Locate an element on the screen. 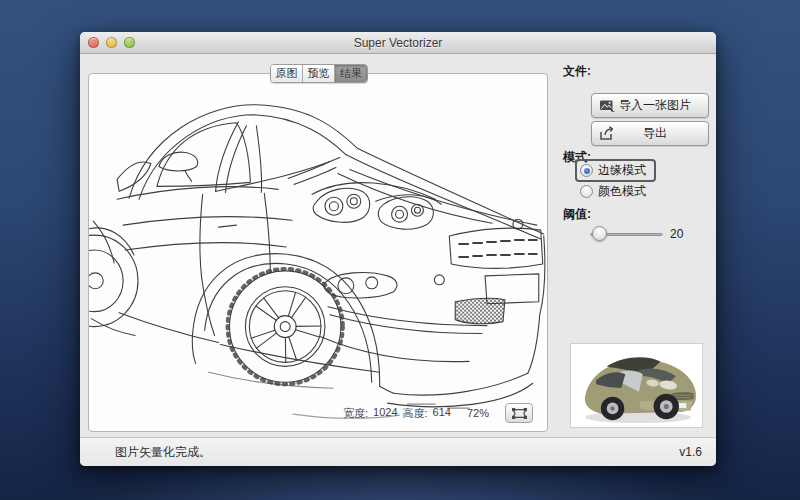  height-label: 高度: is located at coordinates (416, 414).